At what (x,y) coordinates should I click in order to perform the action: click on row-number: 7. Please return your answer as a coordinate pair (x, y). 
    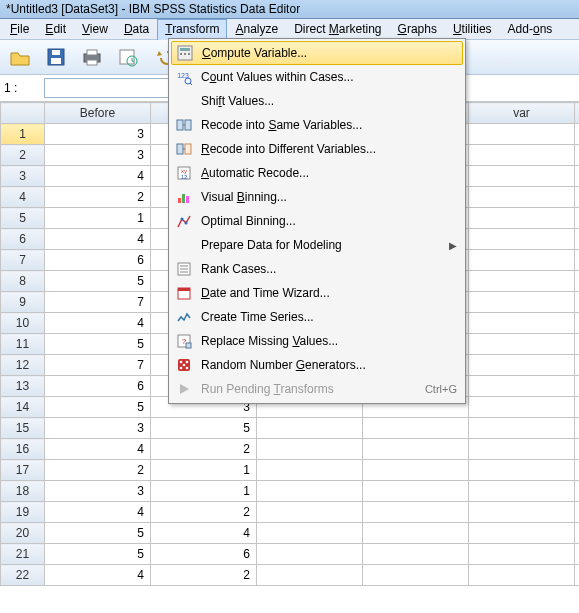
    Looking at the image, I should click on (23, 260).